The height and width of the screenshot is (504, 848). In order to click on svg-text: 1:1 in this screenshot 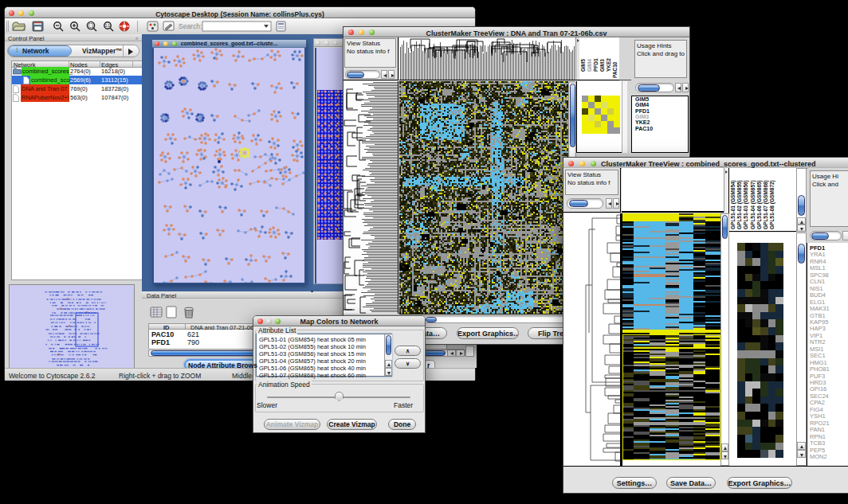, I will do `click(108, 25)`.